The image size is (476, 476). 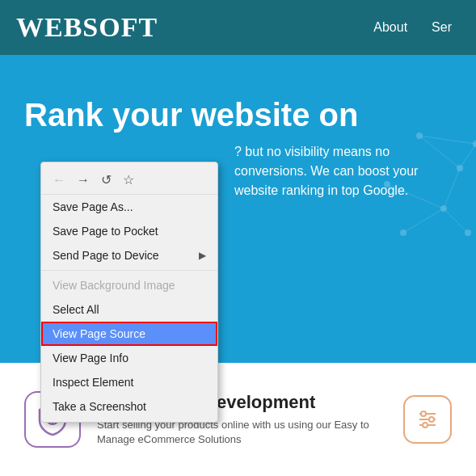 What do you see at coordinates (129, 406) in the screenshot?
I see `menu-item-take-screenshot: Take a Screenshot` at bounding box center [129, 406].